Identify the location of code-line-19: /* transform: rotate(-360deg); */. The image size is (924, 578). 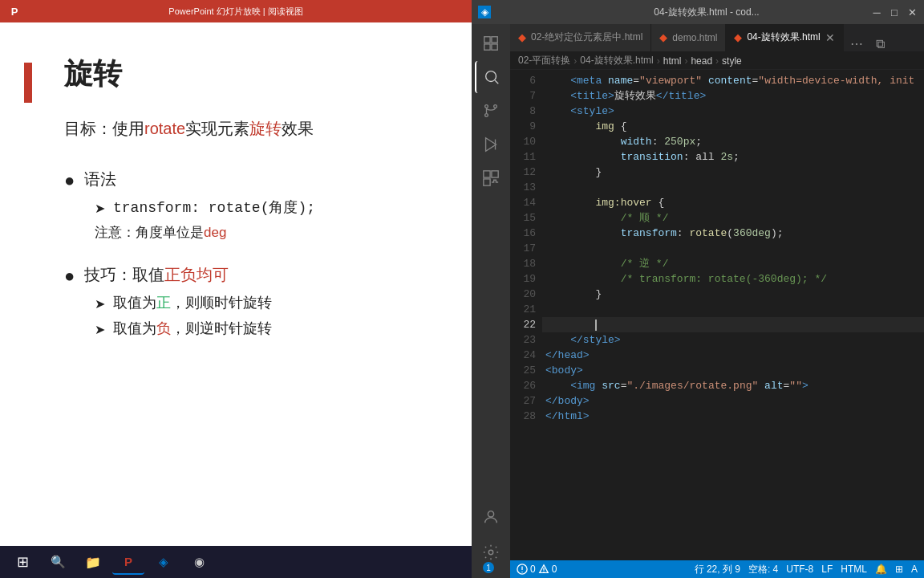
(733, 279).